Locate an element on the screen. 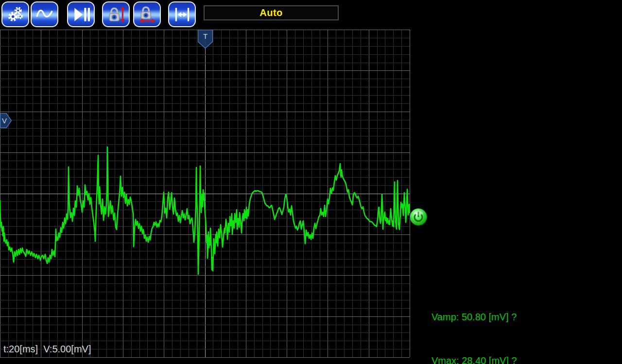 The height and width of the screenshot is (364, 622). trigger-level-marker: V is located at coordinates (6, 120).